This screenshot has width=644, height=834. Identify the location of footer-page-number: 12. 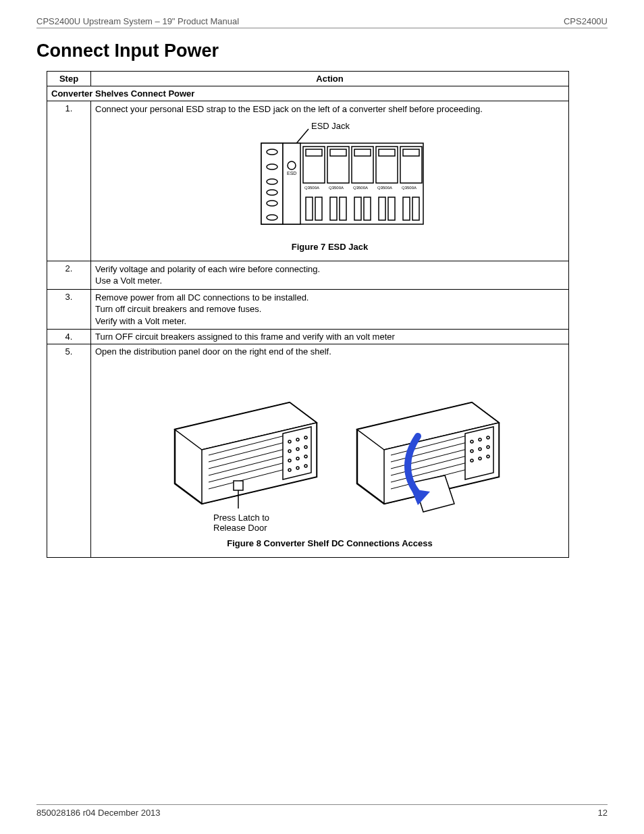
(603, 813).